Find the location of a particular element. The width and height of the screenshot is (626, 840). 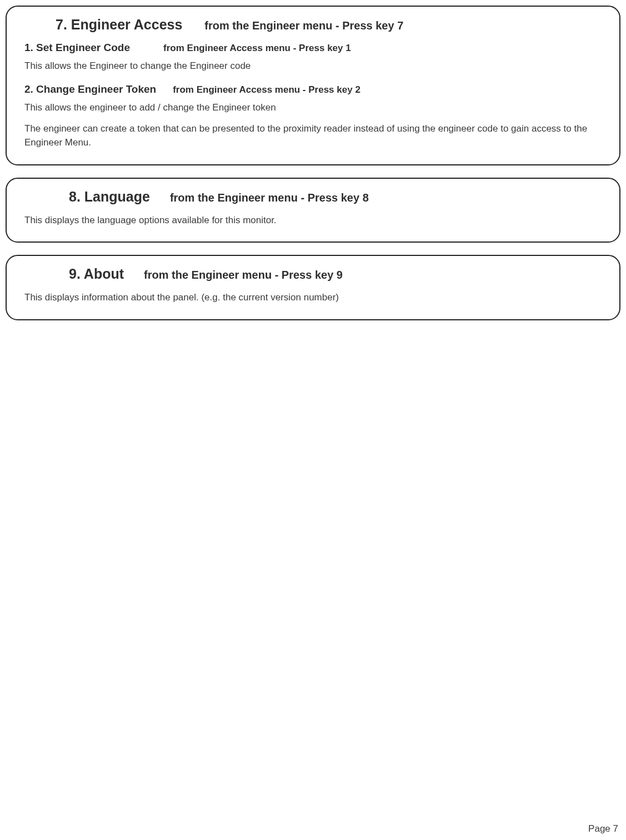

section-9-header: 9. About from the Engineer menu - Press … is located at coordinates (338, 274).